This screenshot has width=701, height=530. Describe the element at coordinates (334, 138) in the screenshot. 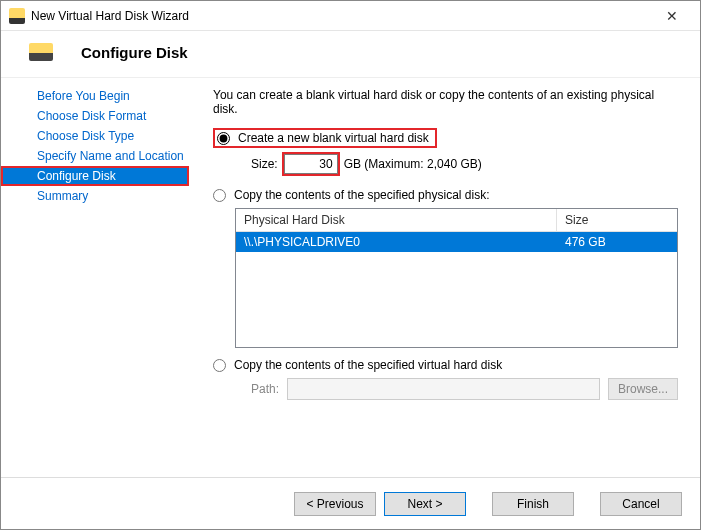

I see `radio-create-blank-label: Create a new blank virtual hard disk` at that location.